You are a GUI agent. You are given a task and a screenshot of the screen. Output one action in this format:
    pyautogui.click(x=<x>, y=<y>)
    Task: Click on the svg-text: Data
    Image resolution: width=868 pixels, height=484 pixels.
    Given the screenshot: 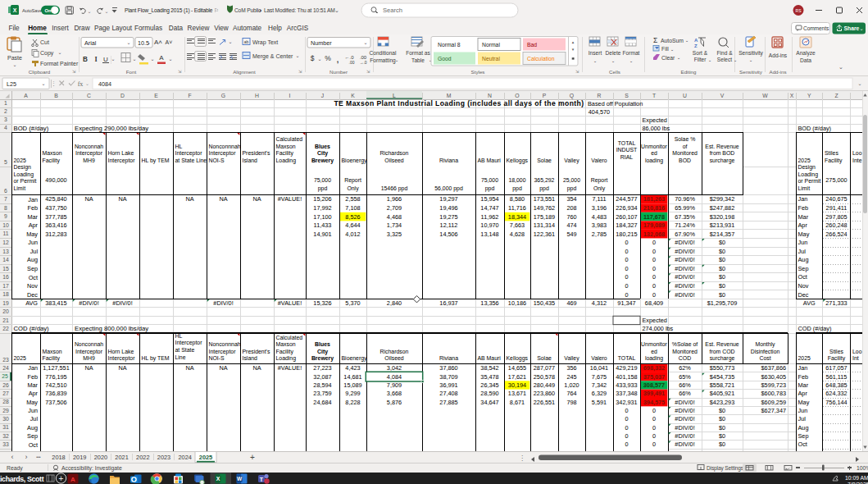 What is the action you would take?
    pyautogui.click(x=806, y=61)
    